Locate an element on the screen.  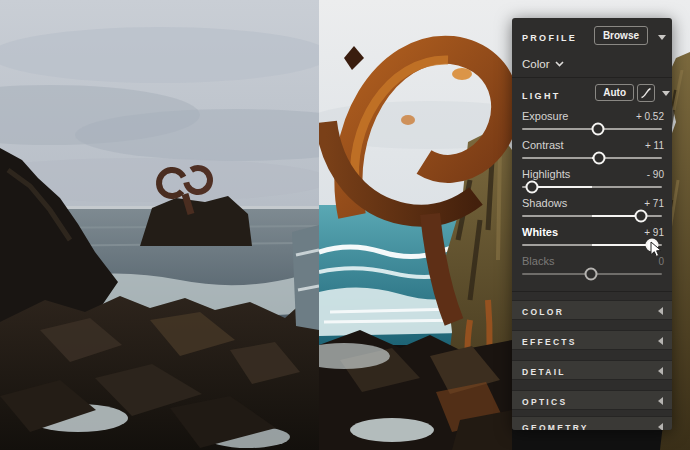
section-label: DETAIL is located at coordinates (544, 372).